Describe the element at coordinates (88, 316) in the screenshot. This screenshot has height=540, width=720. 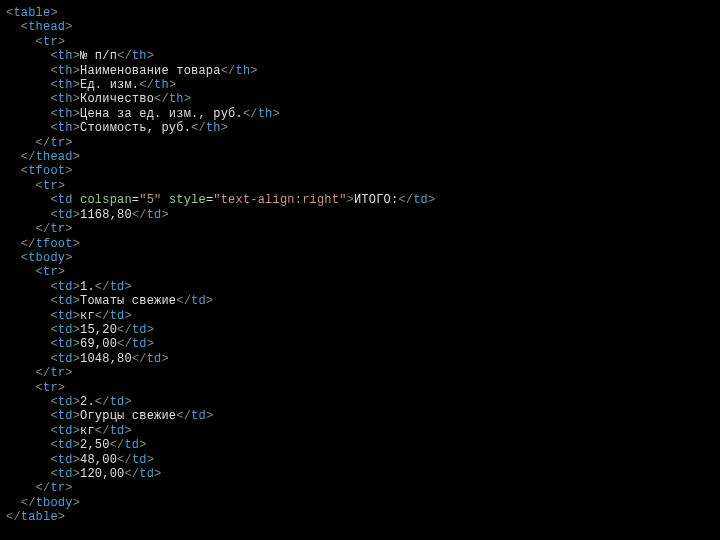
I see `r0c2: кг` at that location.